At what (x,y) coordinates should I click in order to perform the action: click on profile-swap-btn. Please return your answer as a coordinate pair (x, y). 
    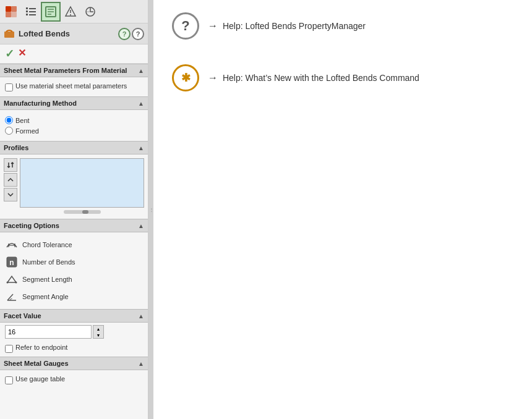
    Looking at the image, I should click on (11, 165).